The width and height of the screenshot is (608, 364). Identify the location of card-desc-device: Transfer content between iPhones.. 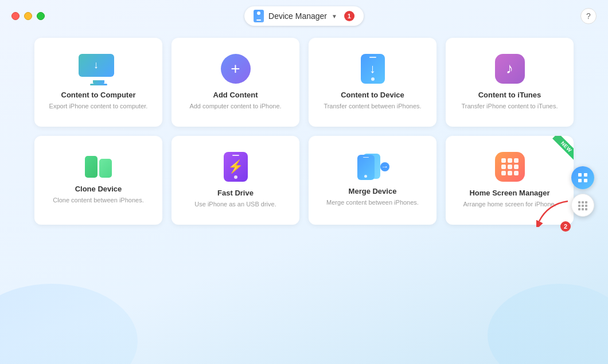
(372, 107).